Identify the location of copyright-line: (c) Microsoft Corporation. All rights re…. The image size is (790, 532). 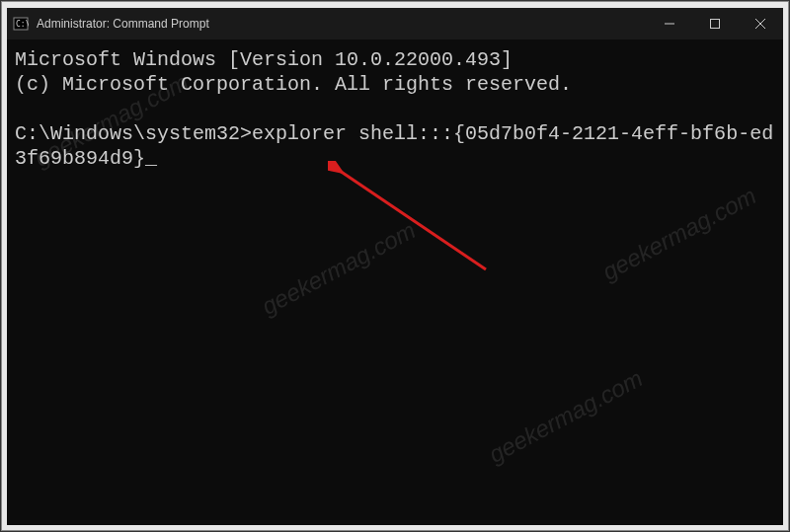
(293, 85).